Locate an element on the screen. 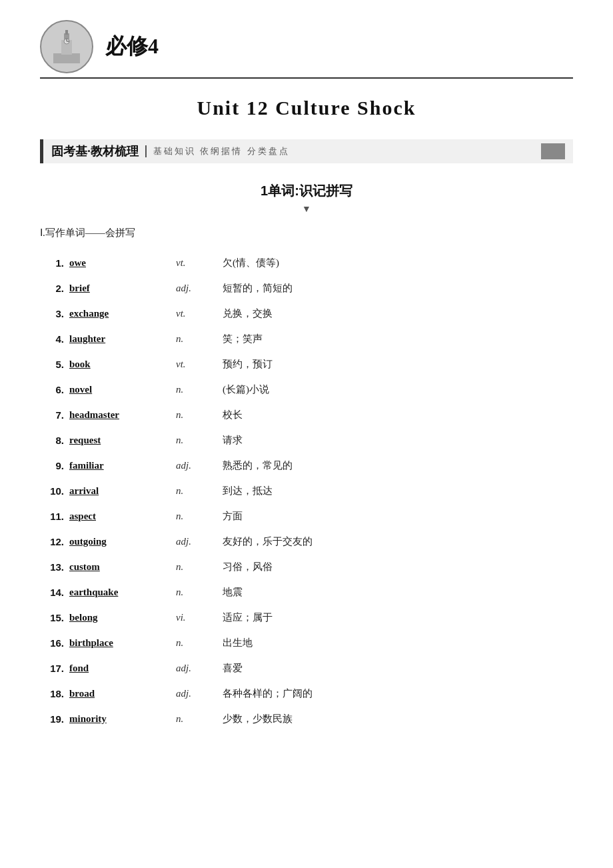 The width and height of the screenshot is (613, 868). section-bar-subtitle: 基础知识 依纲据情 分类盘点 is located at coordinates (221, 151).